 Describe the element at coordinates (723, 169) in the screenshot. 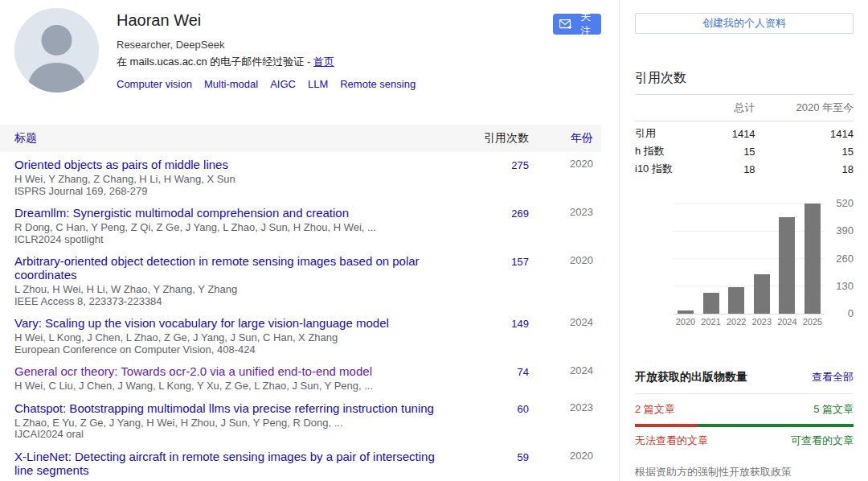

I see `stats-value-all: 18` at that location.